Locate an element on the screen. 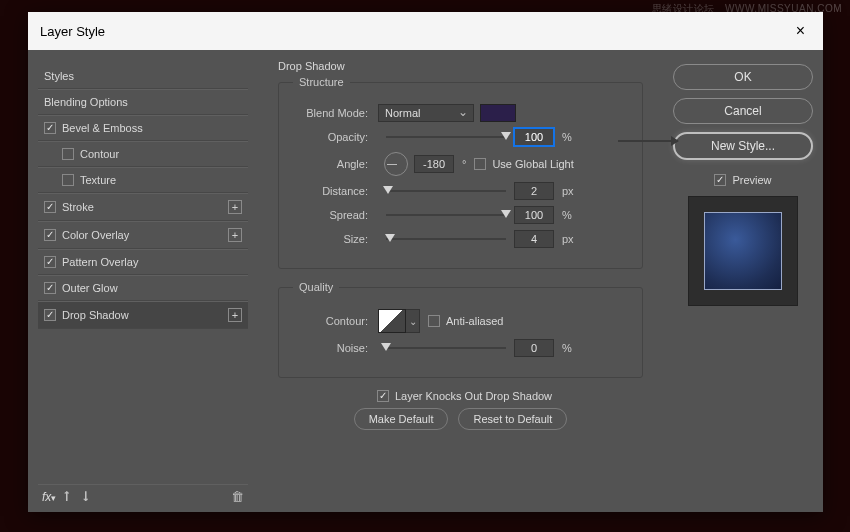  sidebar-item-contour: Contour is located at coordinates (143, 154).